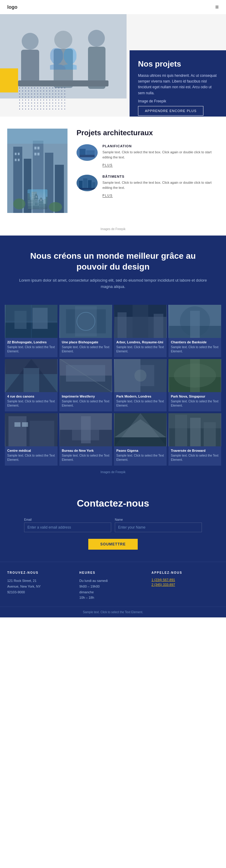 The width and height of the screenshot is (226, 868). I want to click on footer-hours: HEURES Du lundi au samedi9h00 – 19h00dim…, so click(111, 586).